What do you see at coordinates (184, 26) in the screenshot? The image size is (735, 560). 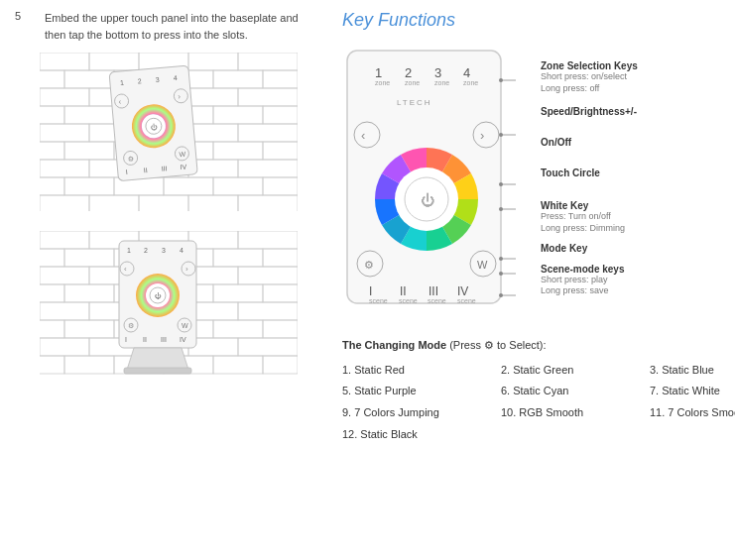 I see `step-description: Embed the upper touch panel into the bas…` at bounding box center [184, 26].